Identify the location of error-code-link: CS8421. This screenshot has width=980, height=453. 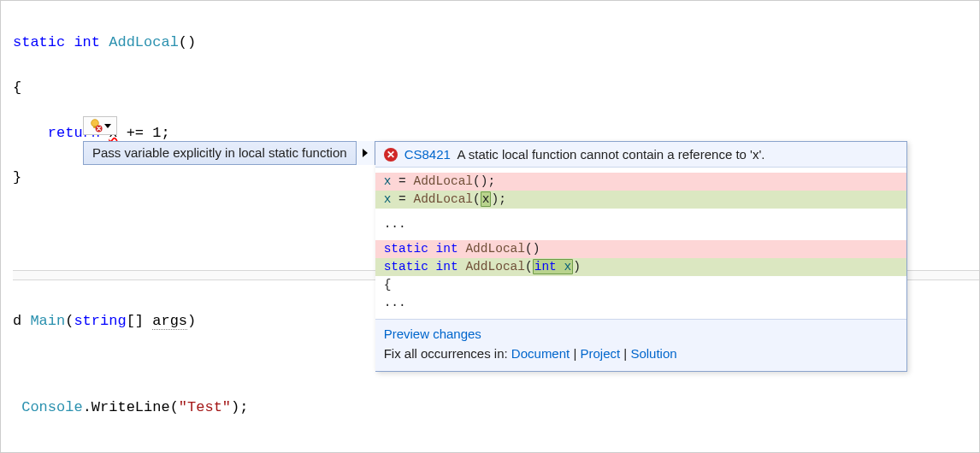
(428, 154).